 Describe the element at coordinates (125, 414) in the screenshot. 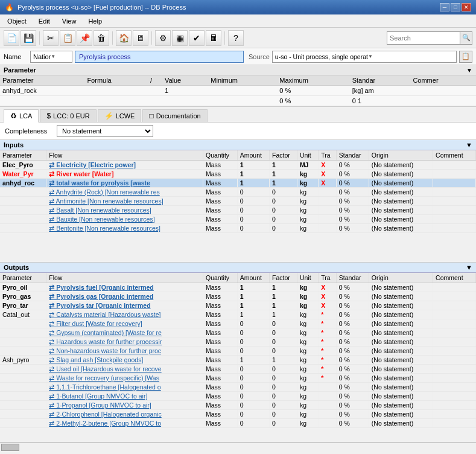

I see `output-flow: ⇄ 2-Chlorophenol [Halogenated organic` at that location.